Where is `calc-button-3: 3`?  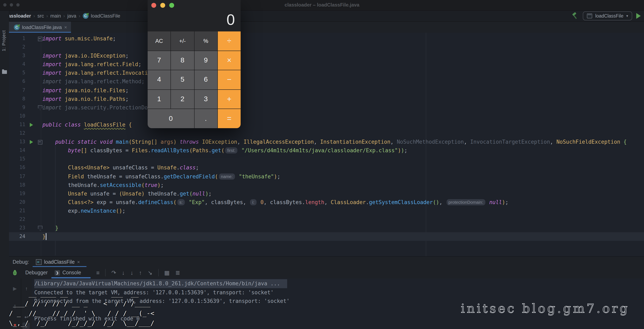 calc-button-3: 3 is located at coordinates (206, 99).